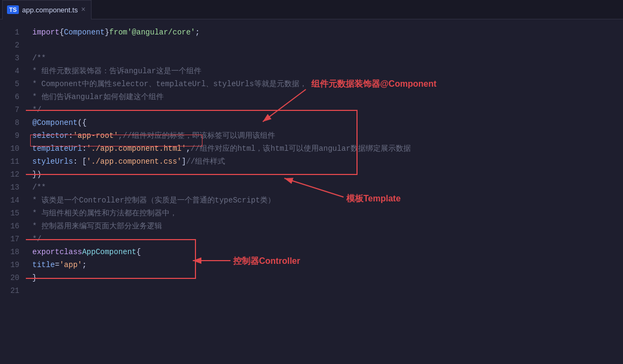 This screenshot has height=364, width=623. Describe the element at coordinates (118, 32) in the screenshot. I see `token-kw-from: from` at that location.